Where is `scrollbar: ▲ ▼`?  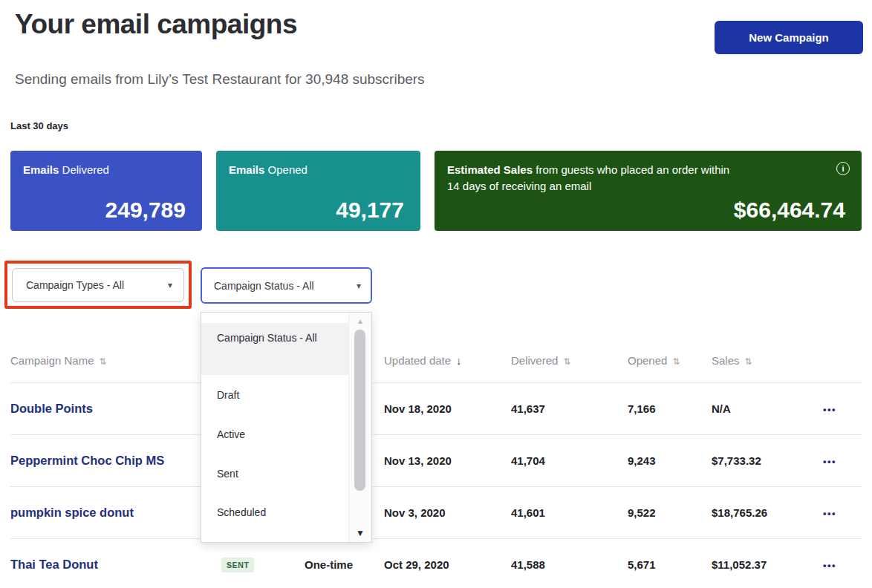
scrollbar: ▲ ▼ is located at coordinates (359, 428).